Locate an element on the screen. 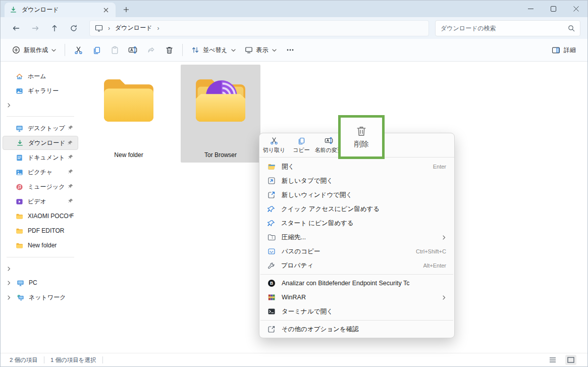 The height and width of the screenshot is (367, 588). submenu-arrow-icon is located at coordinates (444, 237).